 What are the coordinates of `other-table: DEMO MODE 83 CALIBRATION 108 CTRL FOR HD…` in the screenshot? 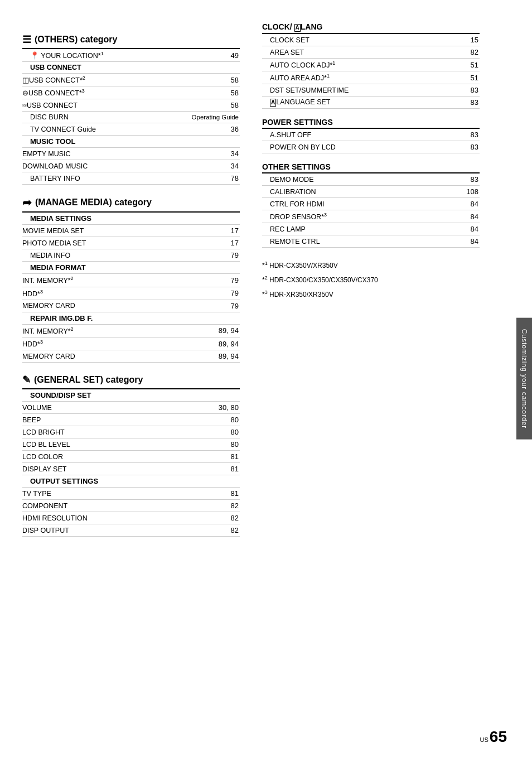 It's located at (371, 210).